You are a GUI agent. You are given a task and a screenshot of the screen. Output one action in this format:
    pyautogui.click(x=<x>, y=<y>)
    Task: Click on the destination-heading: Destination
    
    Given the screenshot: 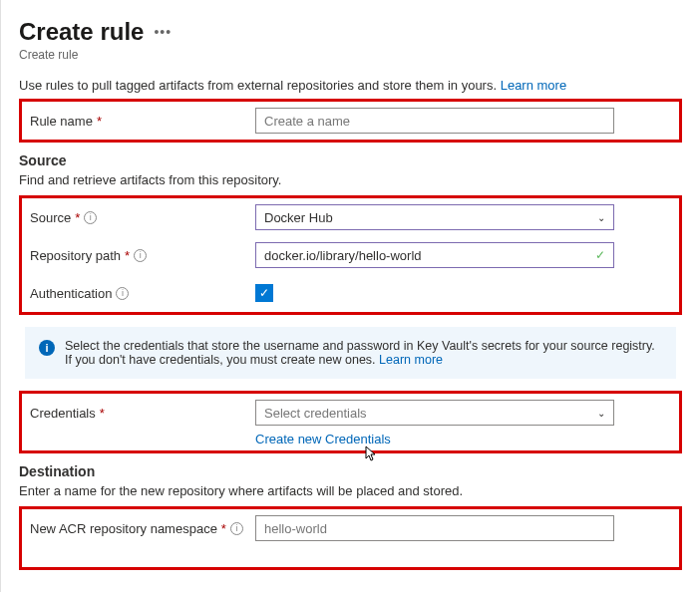 What is the action you would take?
    pyautogui.click(x=351, y=471)
    